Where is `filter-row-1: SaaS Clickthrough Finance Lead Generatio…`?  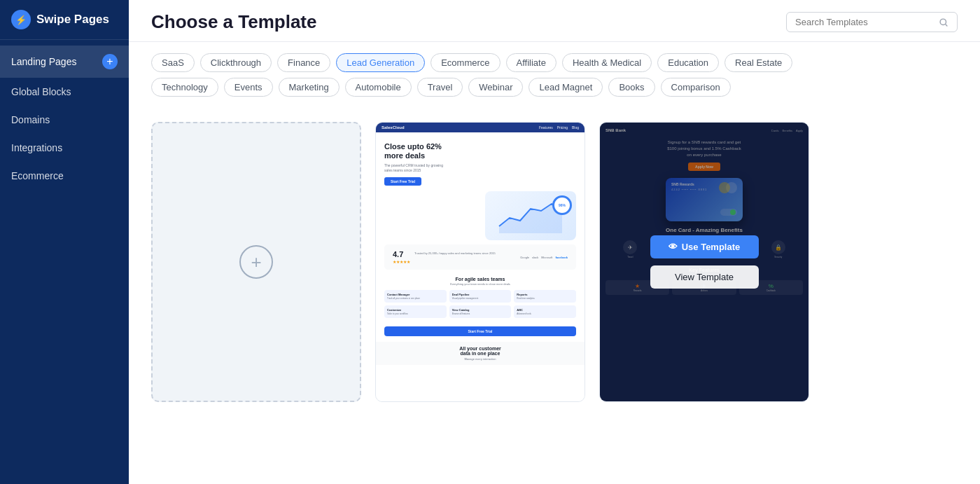
filter-row-1: SaaS Clickthrough Finance Lead Generatio… is located at coordinates (554, 63).